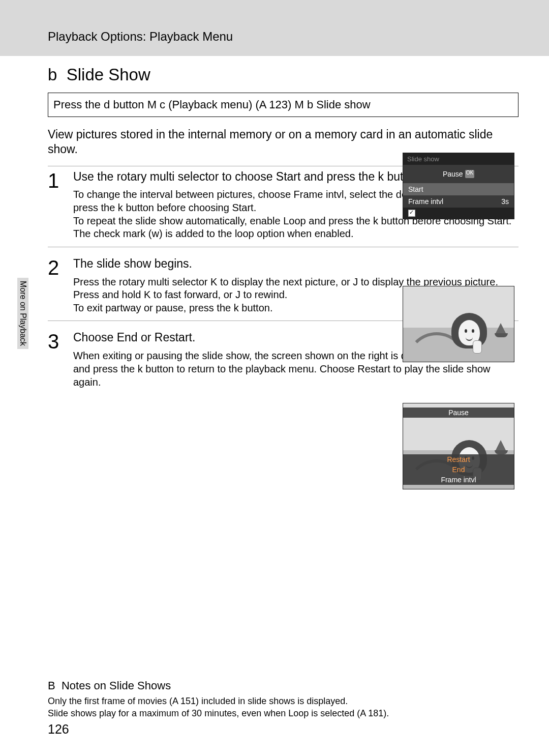 The image size is (549, 756). I want to click on overlay-pause: Pause, so click(459, 413).